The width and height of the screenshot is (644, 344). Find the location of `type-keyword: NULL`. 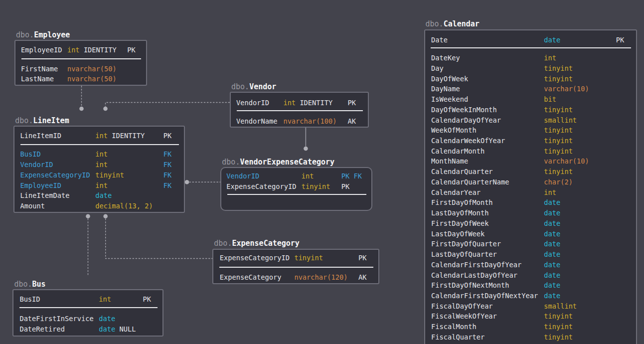

type-keyword: NULL is located at coordinates (128, 329).